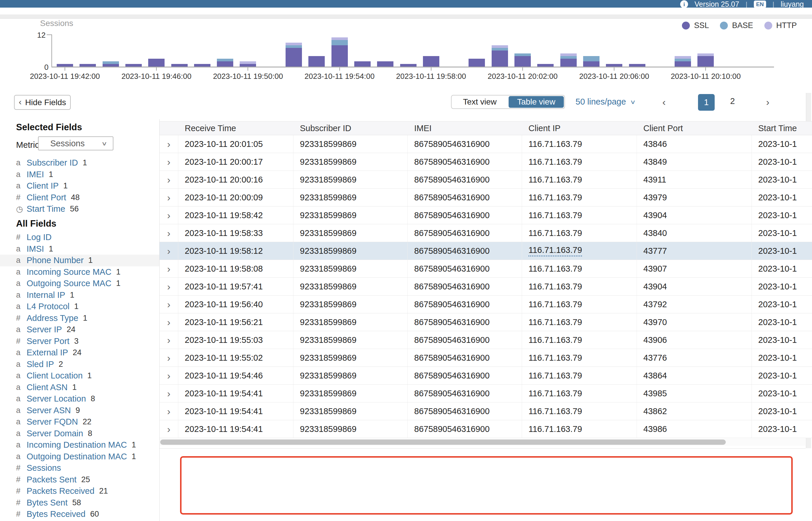 Image resolution: width=812 pixels, height=521 pixels. What do you see at coordinates (76, 143) in the screenshot?
I see `metric-dropdown: Sessions ∨` at bounding box center [76, 143].